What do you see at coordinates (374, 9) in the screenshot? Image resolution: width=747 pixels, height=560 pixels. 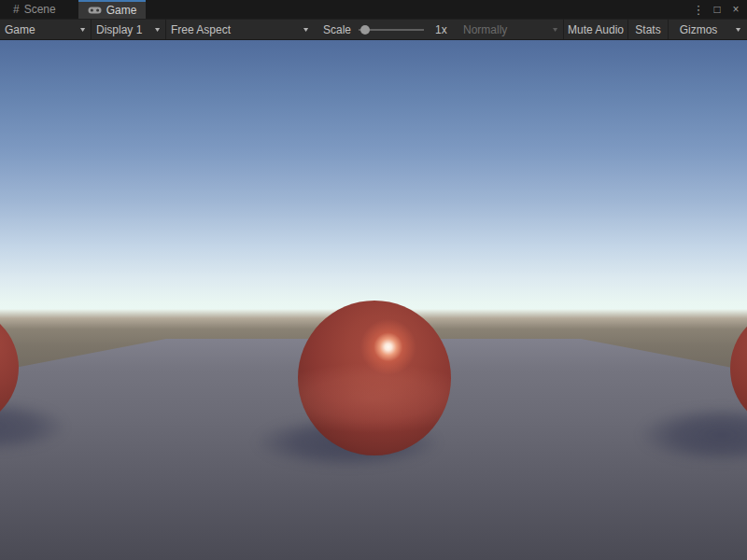 I see `tab-bar: # Scene Game ⋮ □ ×` at bounding box center [374, 9].